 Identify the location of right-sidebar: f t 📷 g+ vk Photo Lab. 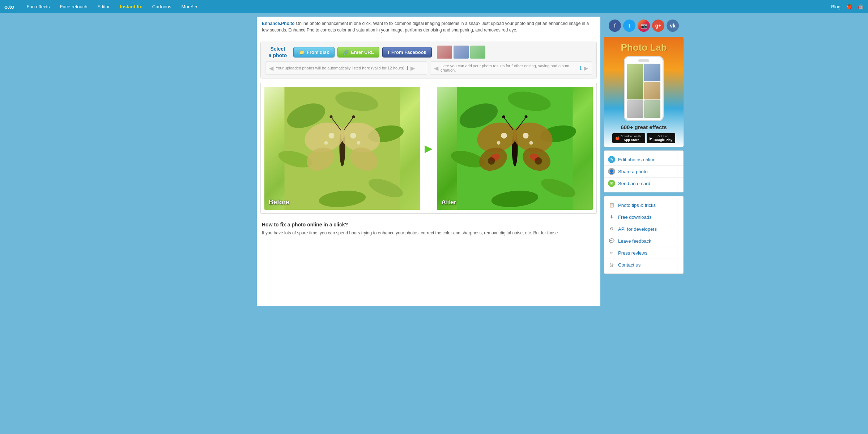
(644, 161).